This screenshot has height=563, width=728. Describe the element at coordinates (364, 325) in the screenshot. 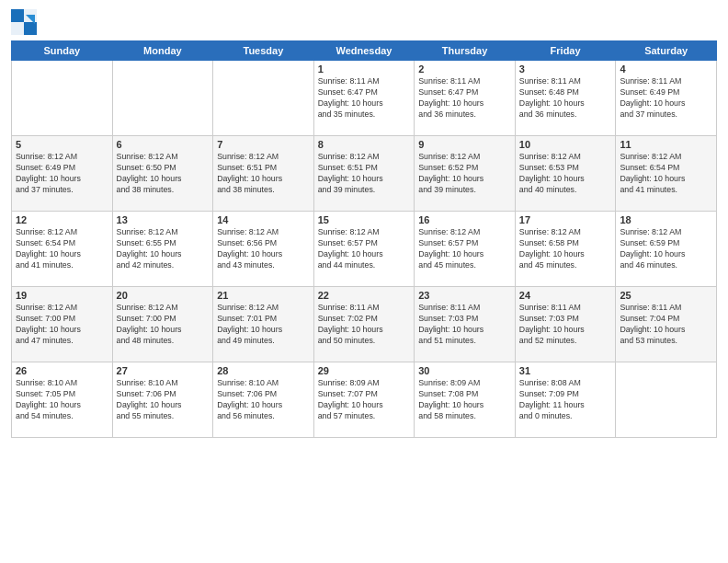

I see `day-cell: 22Sunrise: 8:11 AM Sunset: 7:02 PM Dayli…` at that location.